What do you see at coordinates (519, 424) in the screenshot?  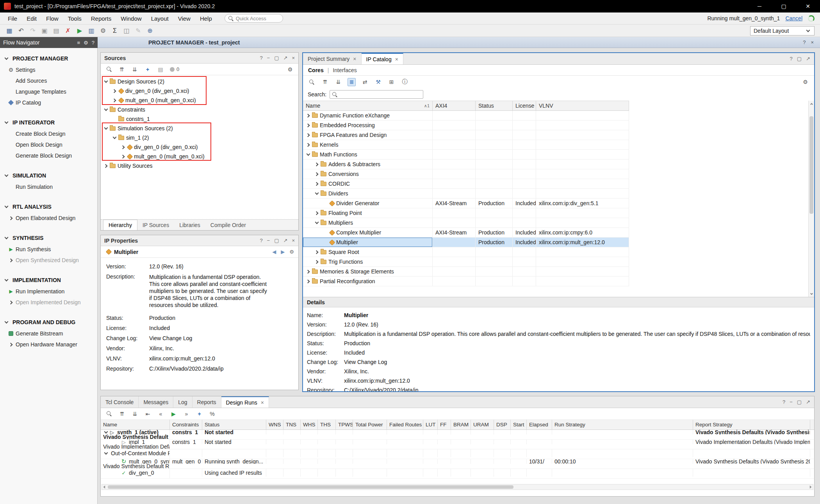 I see `column-header-start: Start` at bounding box center [519, 424].